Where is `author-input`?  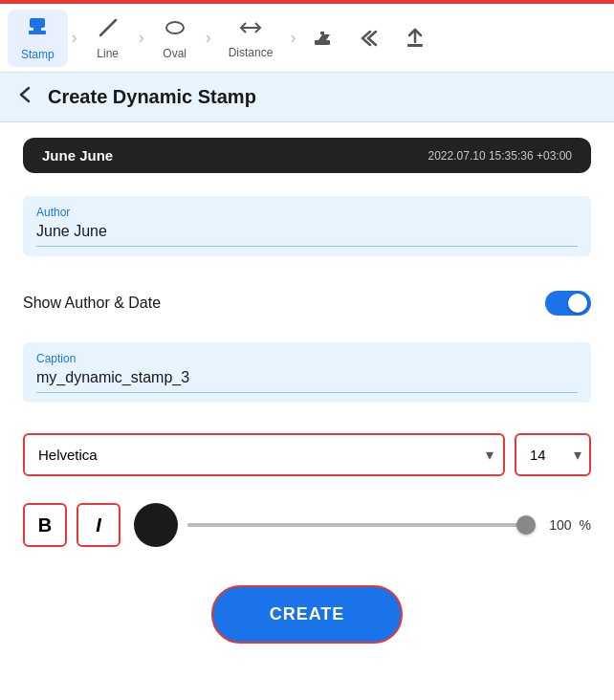
author-input is located at coordinates (307, 231).